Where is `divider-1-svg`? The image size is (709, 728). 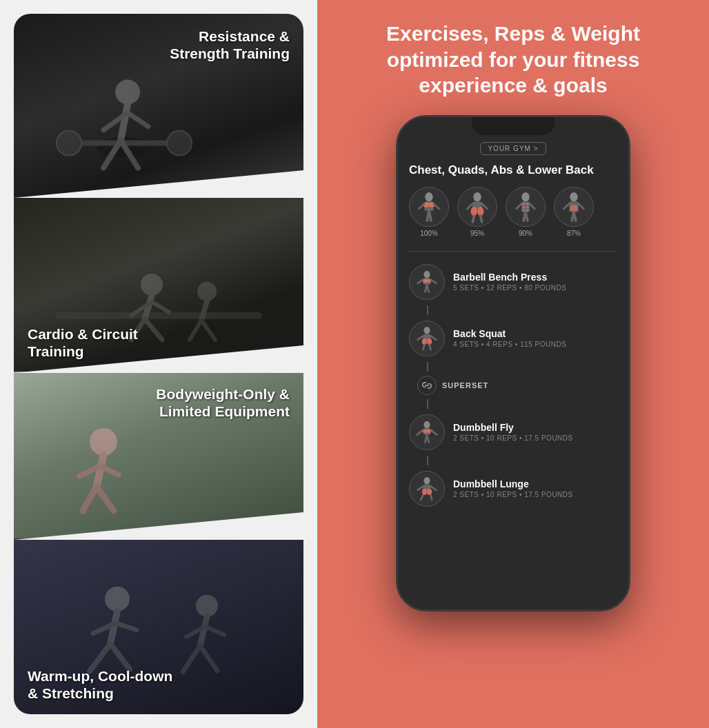
divider-1-svg is located at coordinates (159, 184).